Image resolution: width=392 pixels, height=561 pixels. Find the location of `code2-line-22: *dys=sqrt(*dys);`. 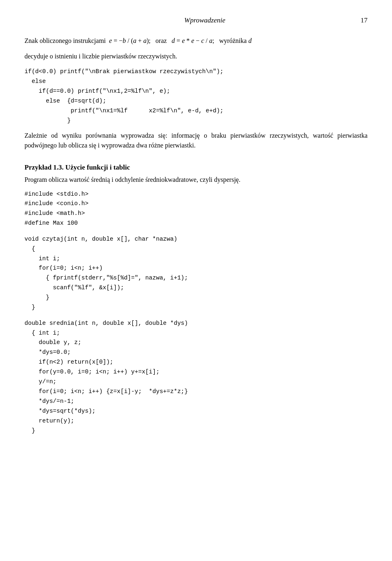

code2-line-22: *dys=sqrt(*dys); is located at coordinates (196, 411).